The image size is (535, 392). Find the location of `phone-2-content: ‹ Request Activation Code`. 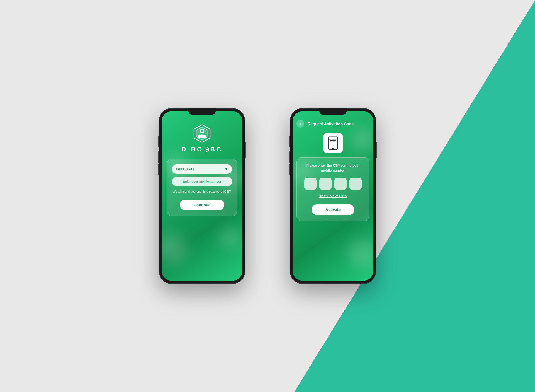

phone-2-content: ‹ Request Activation Code is located at coordinates (333, 196).